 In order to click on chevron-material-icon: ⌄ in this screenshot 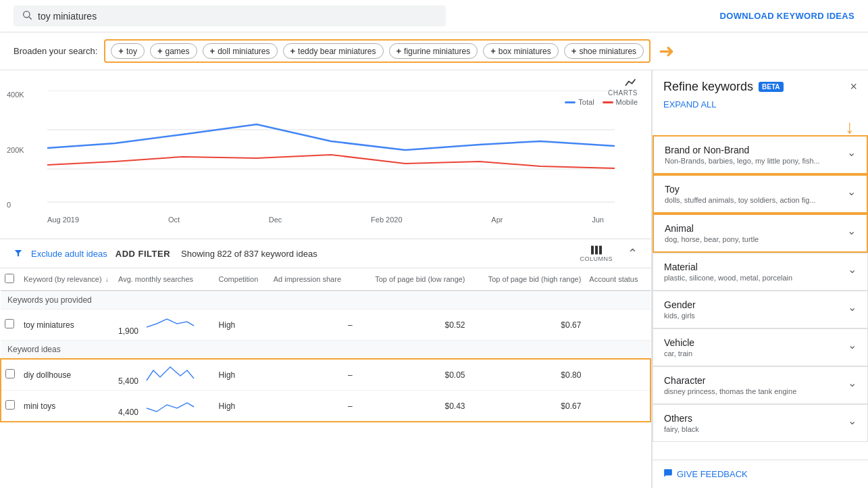, I will do `click(852, 269)`.